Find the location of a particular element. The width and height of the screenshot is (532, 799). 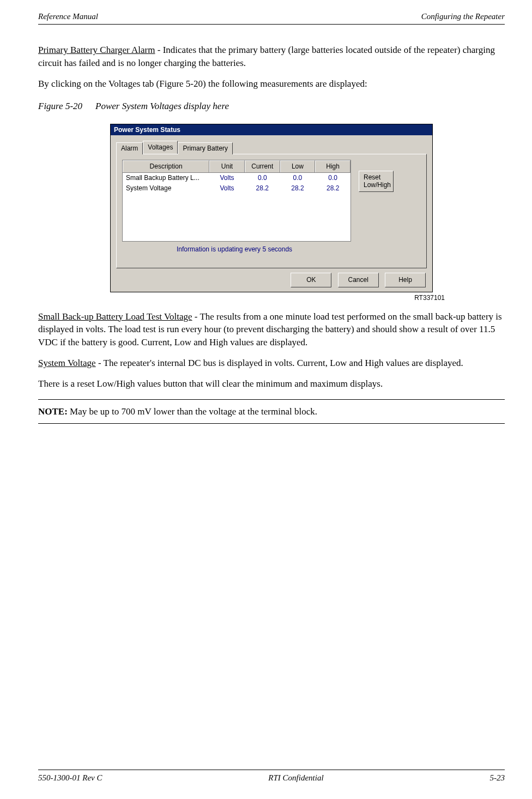

tab-panel-voltages: Description Unit Current Low High Small … is located at coordinates (271, 211).